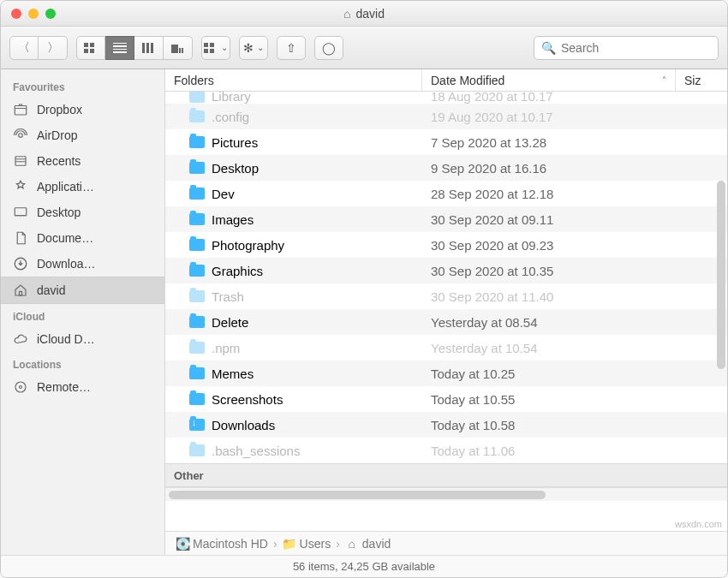 The image size is (728, 578). Describe the element at coordinates (82, 238) in the screenshot. I see `sidebar-item-docume: Docume…` at that location.